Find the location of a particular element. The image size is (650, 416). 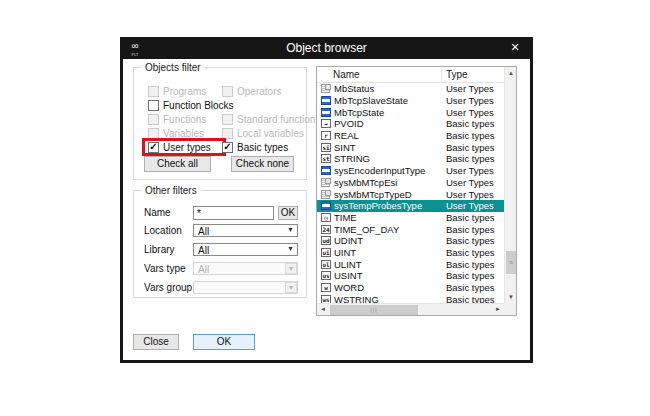

vertical-scrollbar: ▲ ≡ ▼ is located at coordinates (510, 185).